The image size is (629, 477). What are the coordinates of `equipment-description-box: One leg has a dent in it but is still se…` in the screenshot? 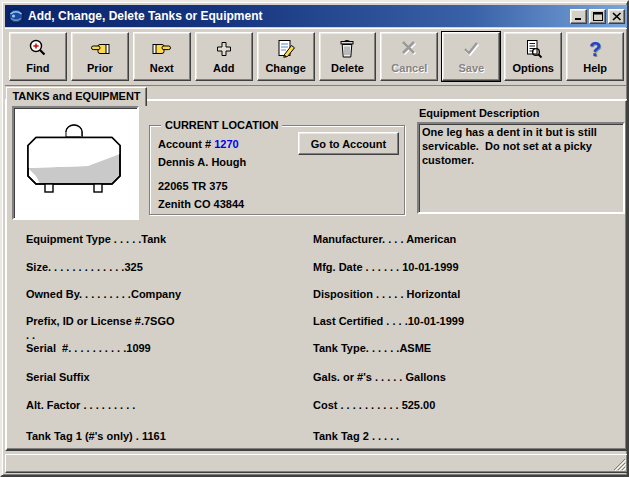 It's located at (521, 168).